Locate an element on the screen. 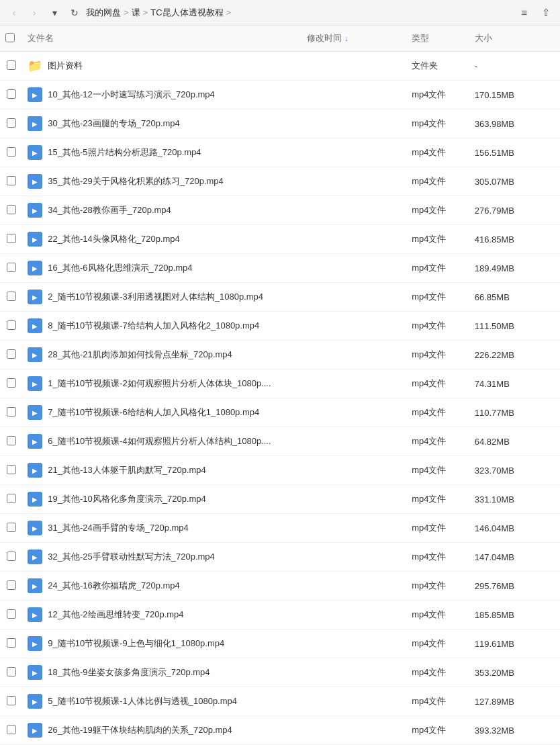 Image resolution: width=560 pixels, height=745 pixels. refresh-button: ↻ is located at coordinates (75, 13).